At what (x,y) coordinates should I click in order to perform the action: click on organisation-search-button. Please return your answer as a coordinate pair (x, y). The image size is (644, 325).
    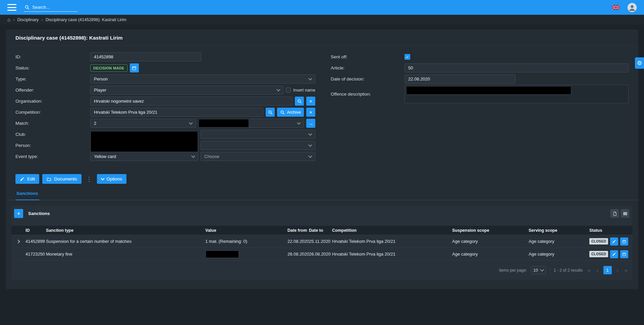
    Looking at the image, I should click on (299, 101).